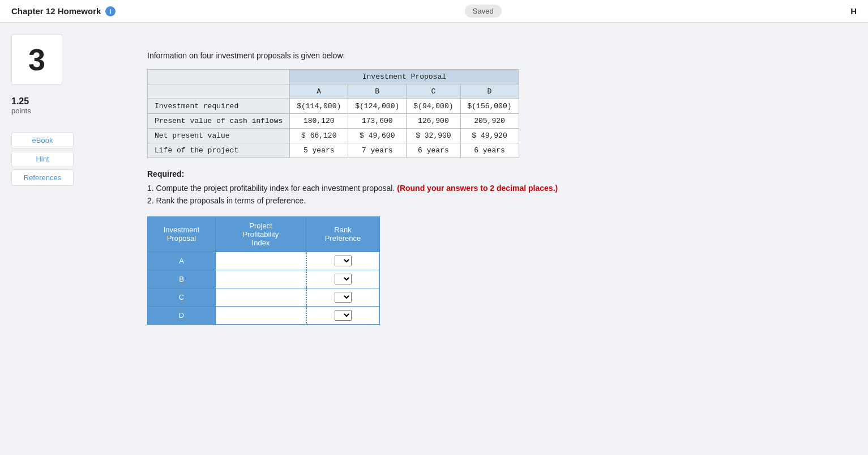  I want to click on rank-select-d: 1 2 3 4, so click(343, 315).